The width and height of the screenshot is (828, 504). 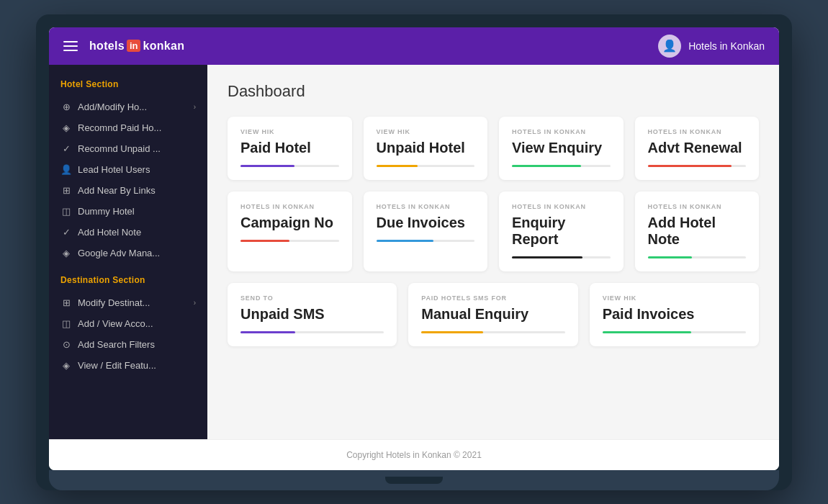 I want to click on sidebar-icon: ⊙, so click(x=66, y=344).